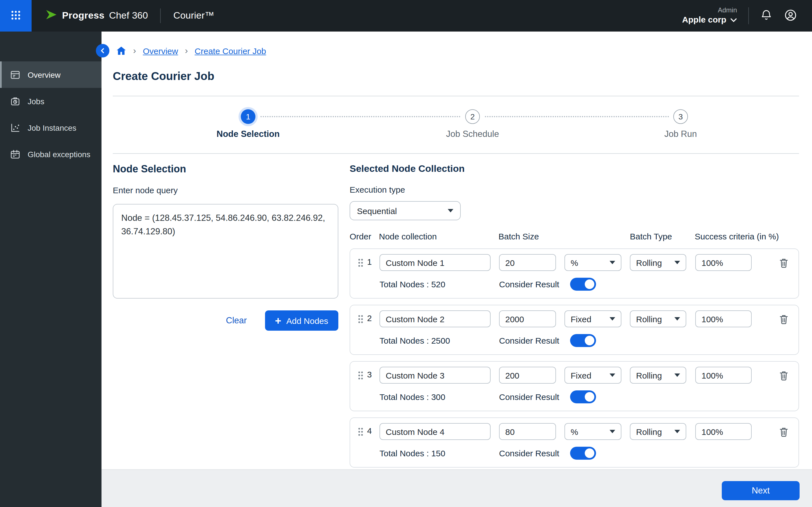  I want to click on topbar-divider, so click(161, 16).